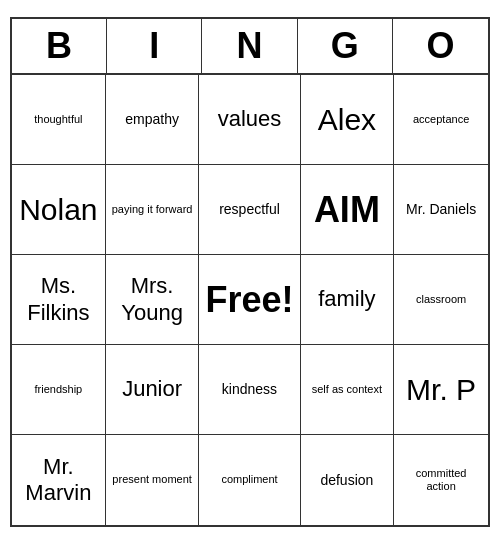  Describe the element at coordinates (152, 120) in the screenshot. I see `cell-text-1: empathy` at that location.